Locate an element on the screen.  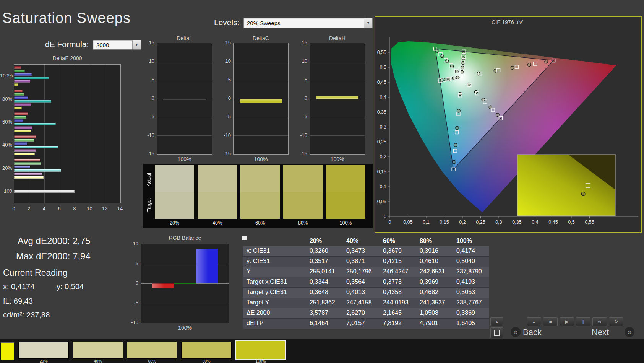
level-swatch-20% is located at coordinates (44, 350).